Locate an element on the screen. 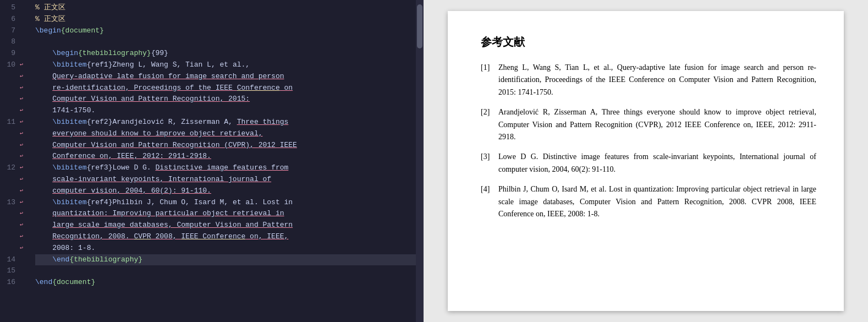 This screenshot has height=322, width=868. line-num-8: 8 is located at coordinates (8, 42).